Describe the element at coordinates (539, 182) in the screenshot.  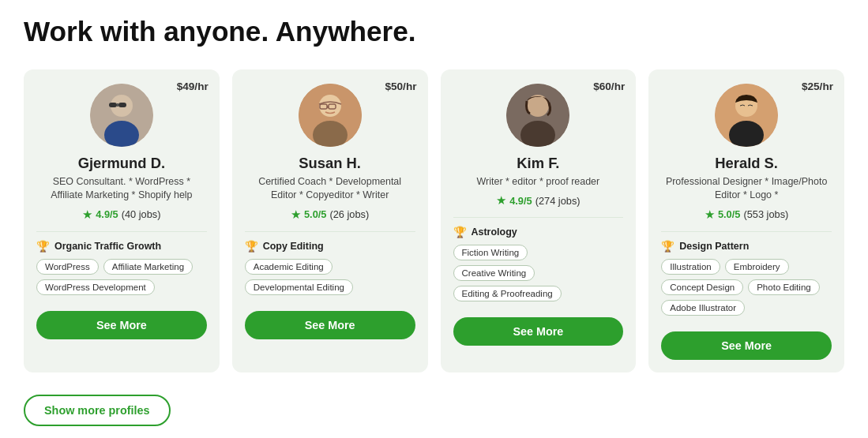
I see `freelancer-description: Writer * editor * proof reader` at that location.